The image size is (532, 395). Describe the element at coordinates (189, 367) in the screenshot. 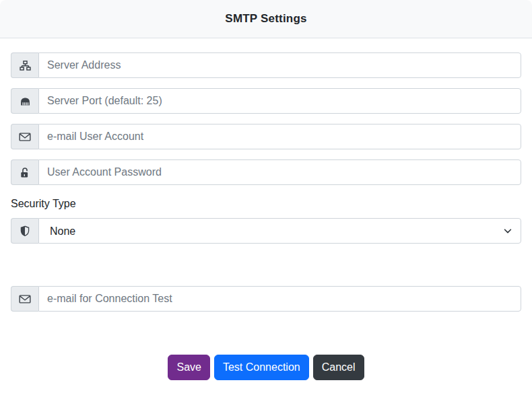

I see `save-button: Save` at that location.